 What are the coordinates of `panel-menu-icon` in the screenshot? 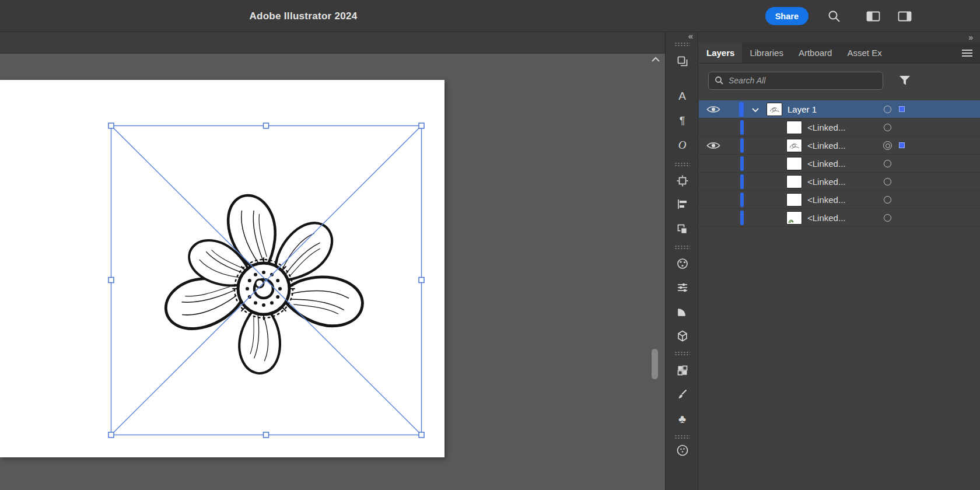 It's located at (967, 53).